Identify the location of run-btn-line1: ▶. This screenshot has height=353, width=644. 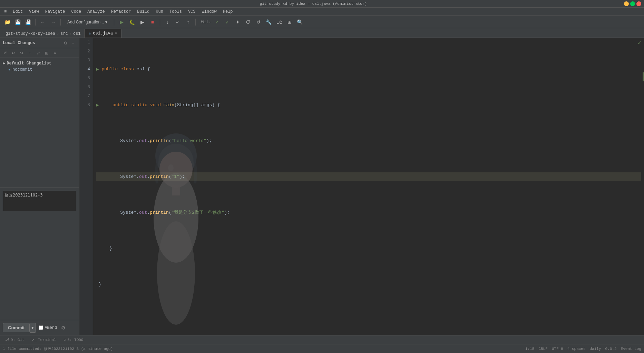
(97, 69).